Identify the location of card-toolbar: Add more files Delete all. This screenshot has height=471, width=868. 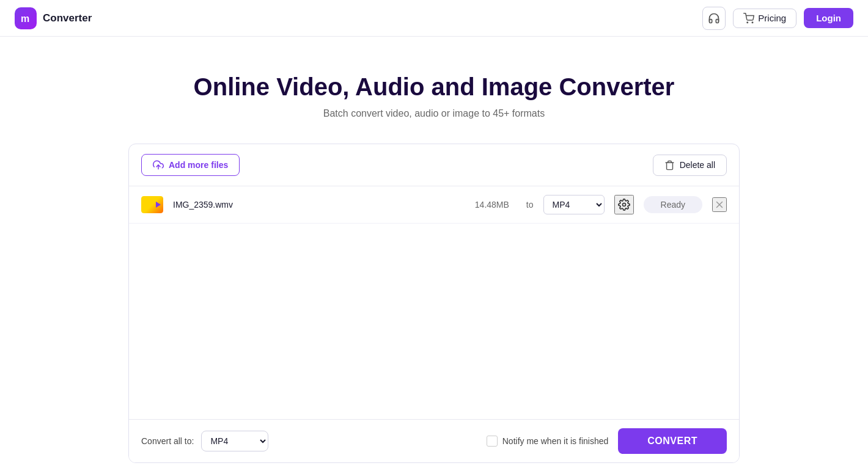
(434, 165).